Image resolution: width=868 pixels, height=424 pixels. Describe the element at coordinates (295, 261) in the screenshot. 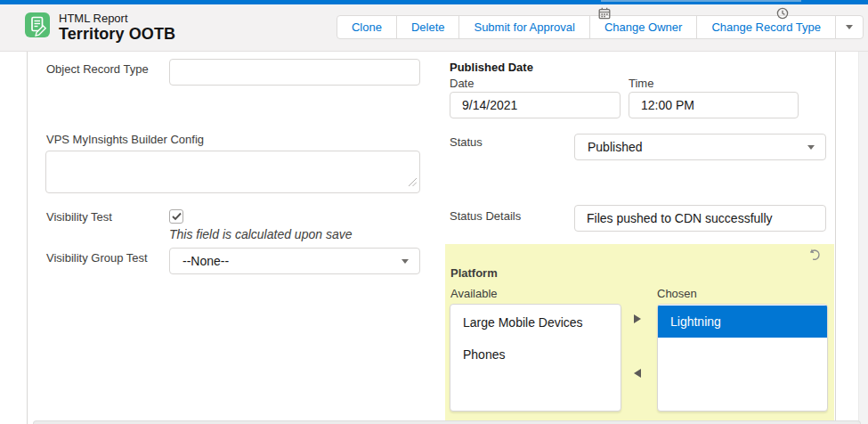

I see `visibility-group-test-select: --None--` at that location.